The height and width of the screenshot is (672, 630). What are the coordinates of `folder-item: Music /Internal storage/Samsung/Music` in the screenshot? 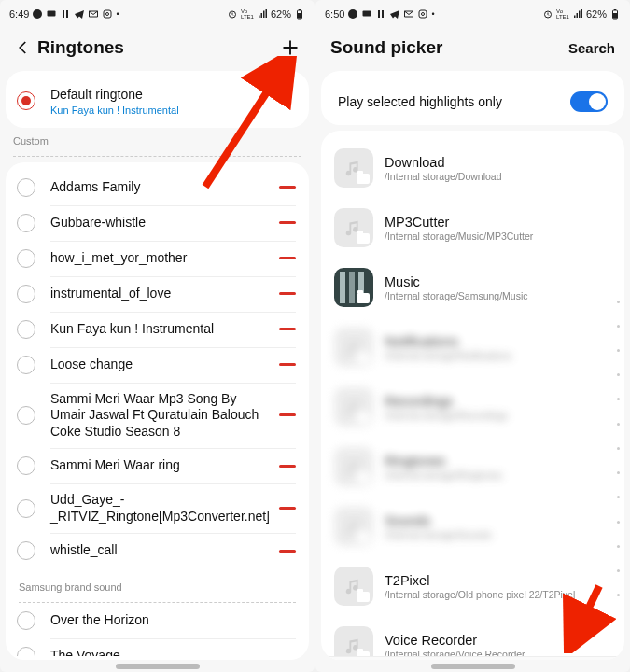 It's located at (472, 287).